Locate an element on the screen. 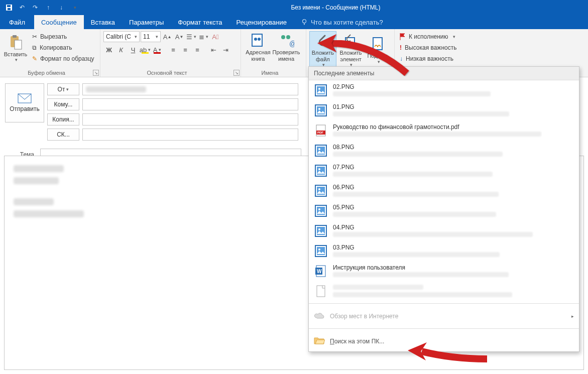  tab-options: Параметры is located at coordinates (147, 22).